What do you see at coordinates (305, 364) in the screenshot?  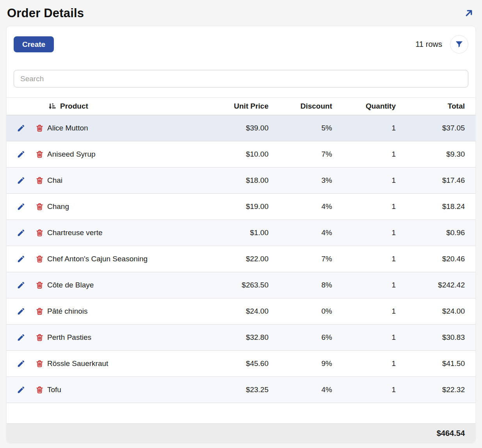 I see `discount-cell: 9%` at bounding box center [305, 364].